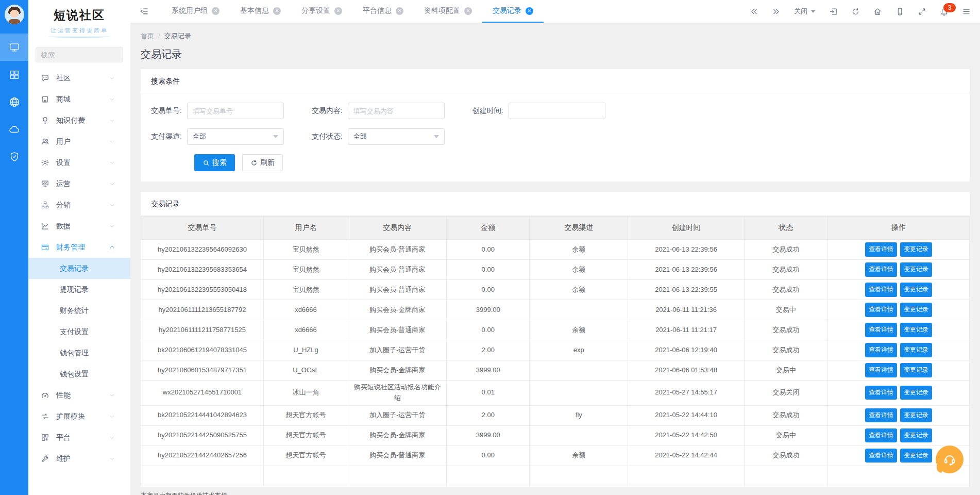 This screenshot has width=980, height=495. What do you see at coordinates (263, 163) in the screenshot?
I see `refresh-button: 刷新` at bounding box center [263, 163].